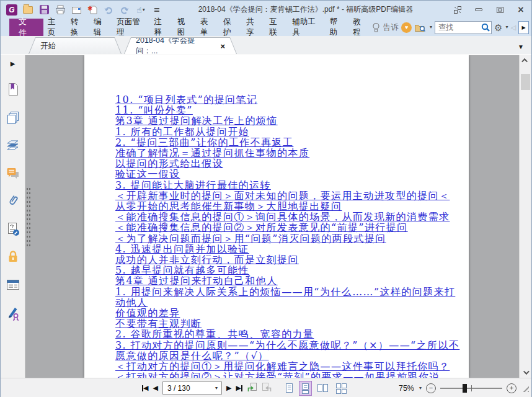  What do you see at coordinates (500, 10) in the screenshot?
I see `restore-button` at bounding box center [500, 10].